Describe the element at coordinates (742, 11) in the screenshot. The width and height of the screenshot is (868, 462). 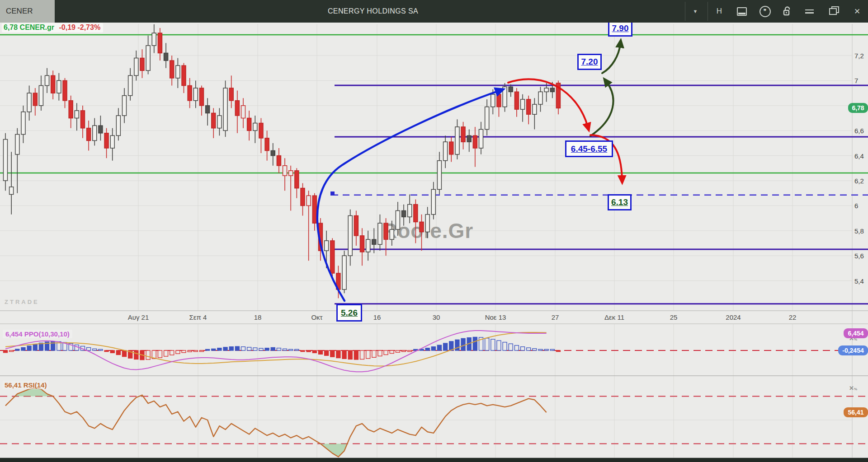
I see `layout-panel-button` at that location.